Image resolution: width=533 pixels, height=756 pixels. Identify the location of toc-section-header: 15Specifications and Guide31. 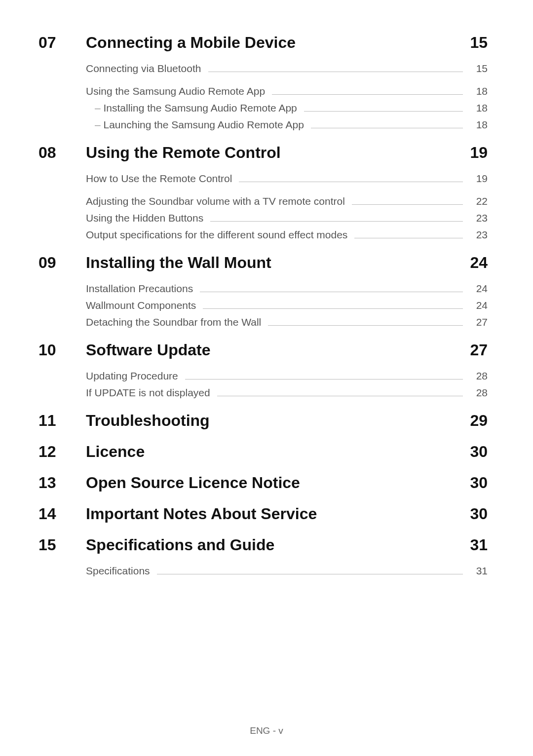
(263, 545).